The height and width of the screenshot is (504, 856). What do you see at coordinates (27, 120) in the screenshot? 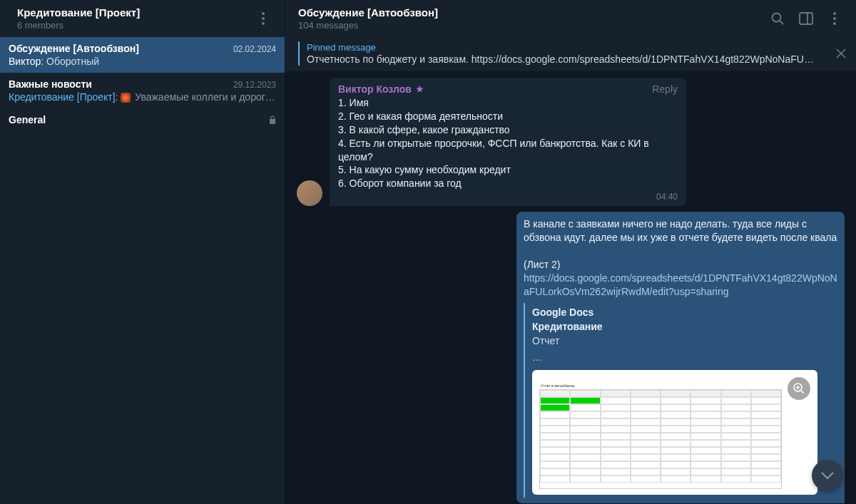
I see `chat-item-title: General` at bounding box center [27, 120].